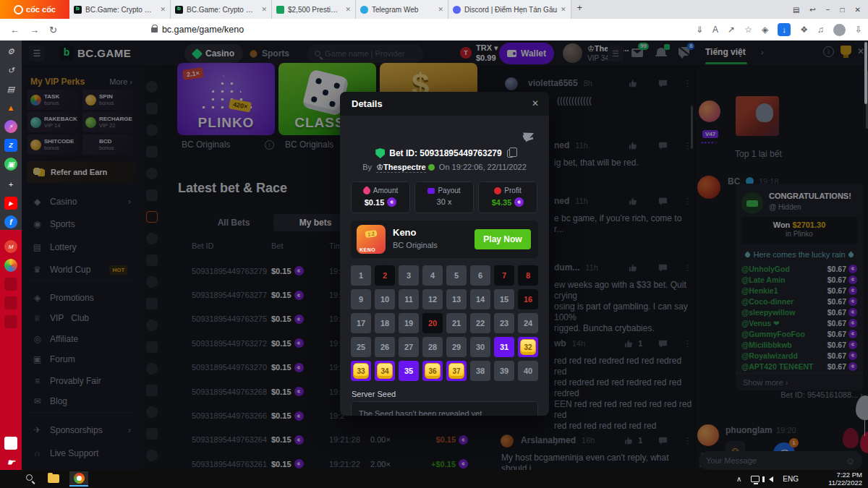 This screenshot has height=488, width=868. I want to click on newsfeed-icon: ▤, so click(11, 89).